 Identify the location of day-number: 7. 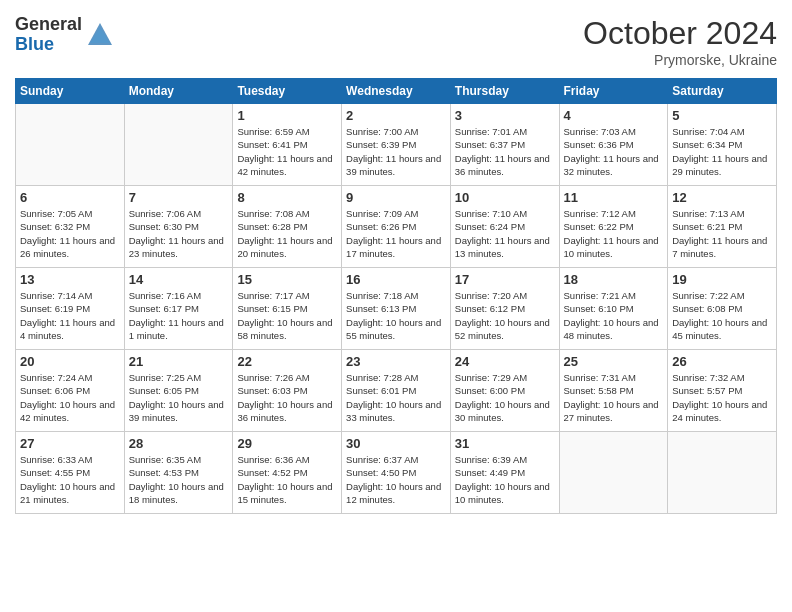
(179, 198).